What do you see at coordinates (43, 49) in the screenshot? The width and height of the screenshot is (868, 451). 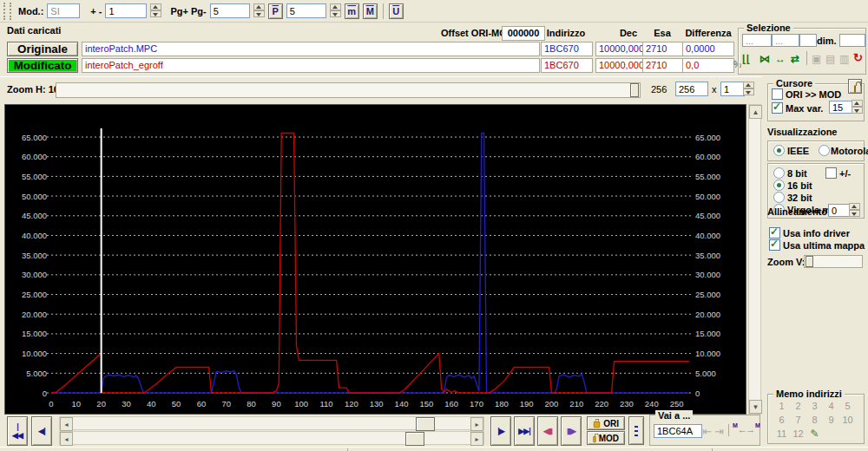 I see `originale-button: Originale` at bounding box center [43, 49].